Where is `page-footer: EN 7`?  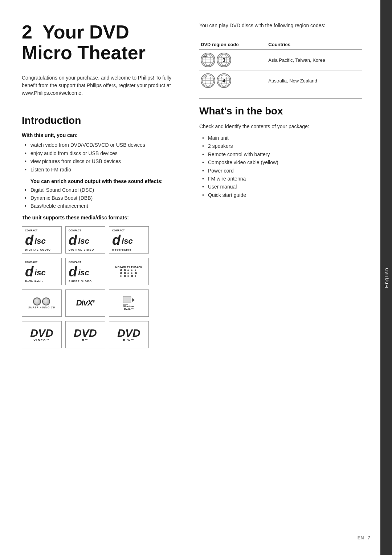
page-footer: EN 7 is located at coordinates (364, 538).